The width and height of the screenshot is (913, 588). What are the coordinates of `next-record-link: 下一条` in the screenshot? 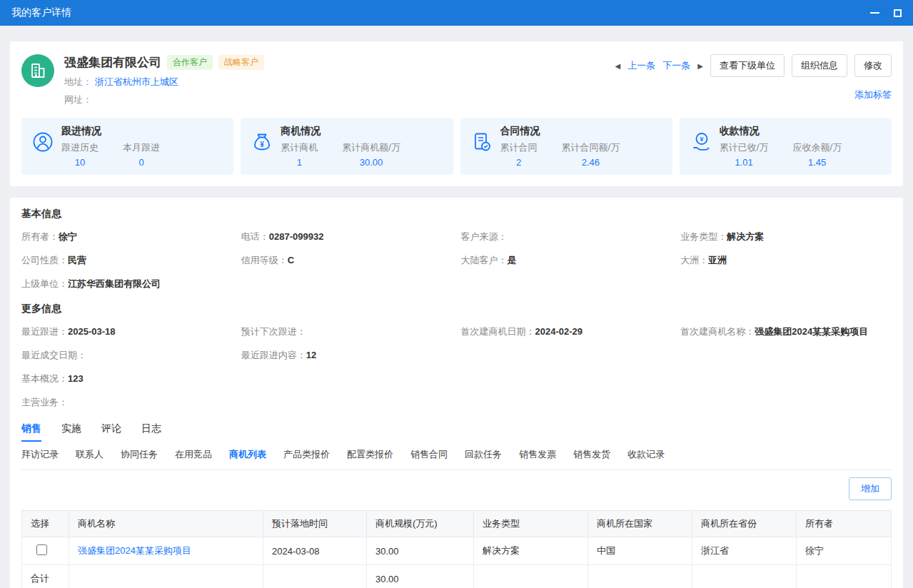 It's located at (677, 66).